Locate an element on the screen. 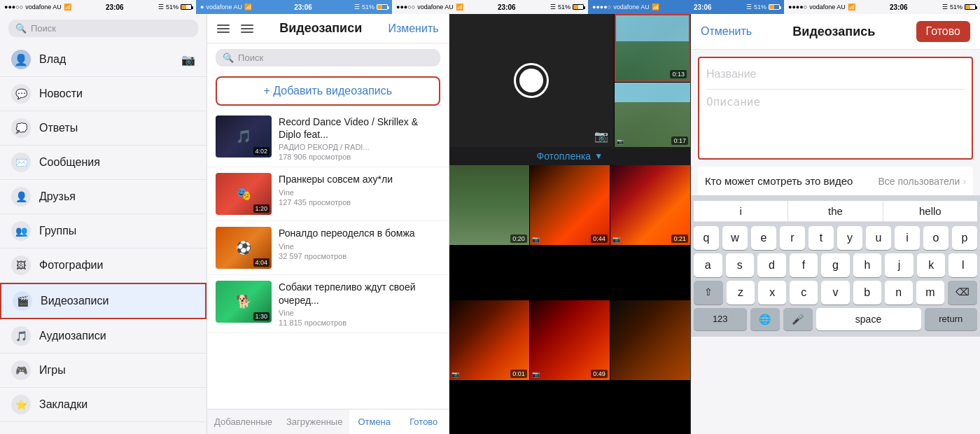 The height and width of the screenshot is (434, 980). key-z: z is located at coordinates (741, 293).